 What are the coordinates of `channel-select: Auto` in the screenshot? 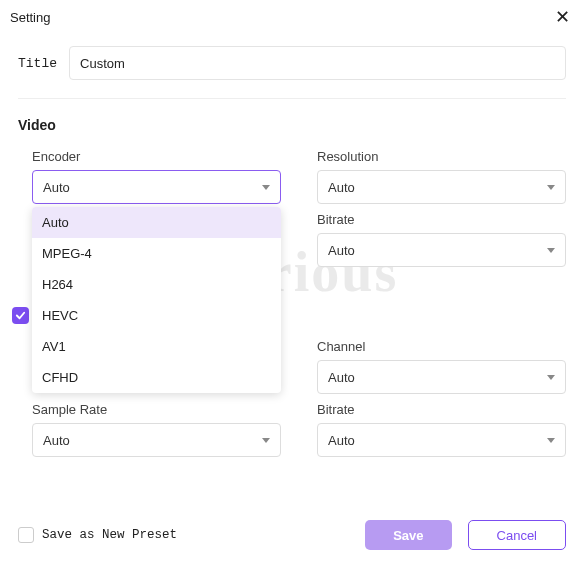 It's located at (442, 377).